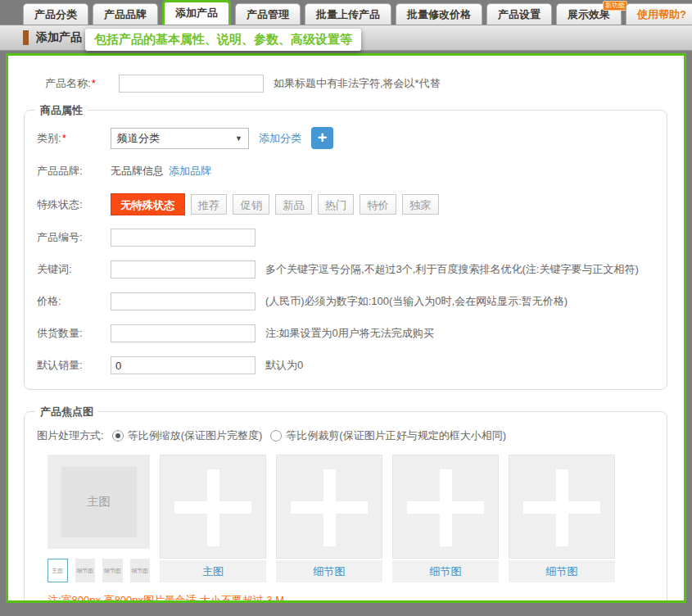 This screenshot has width=692, height=616. Describe the element at coordinates (284, 365) in the screenshot. I see `default-sales-note: 默认为0` at that location.